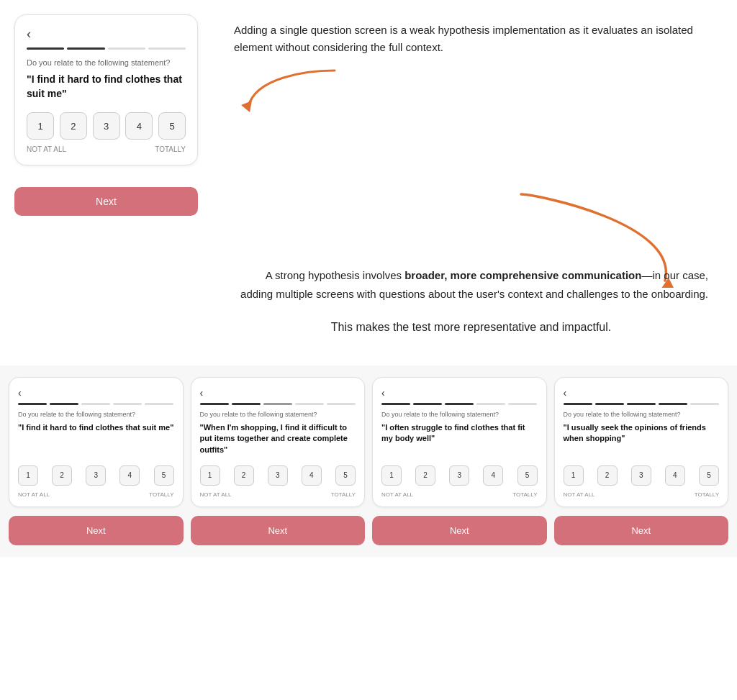 This screenshot has height=700, width=737. What do you see at coordinates (574, 476) in the screenshot?
I see `rb1-c4: 1` at bounding box center [574, 476].